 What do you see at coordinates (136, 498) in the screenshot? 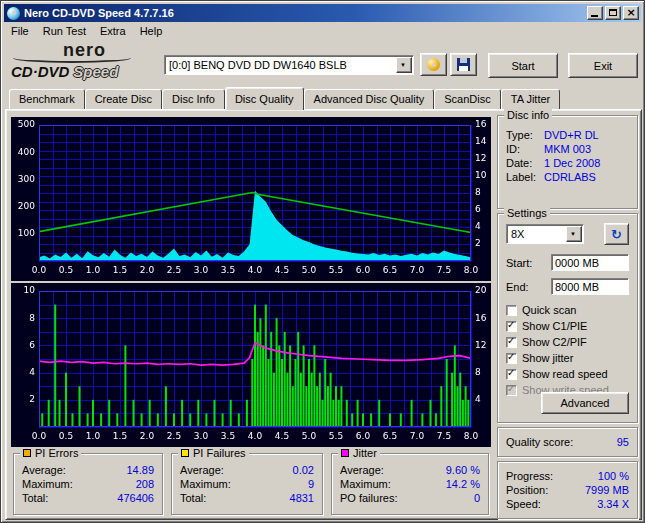
I see `pi-errors-total: 476406` at bounding box center [136, 498].